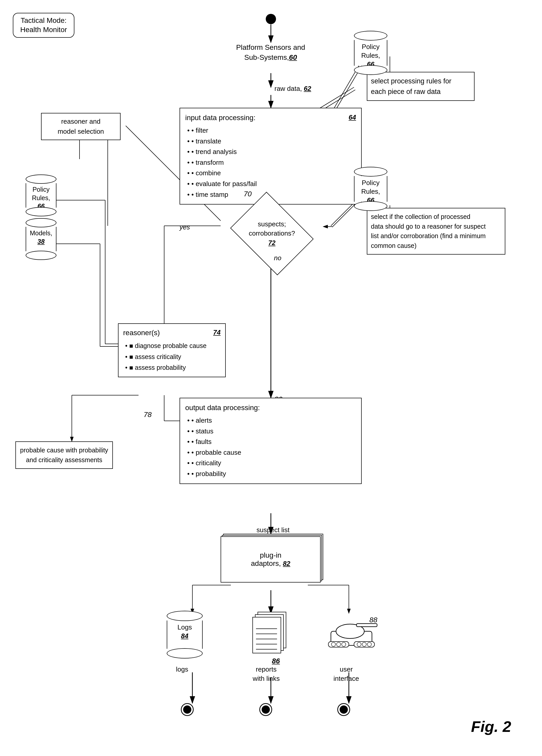 The height and width of the screenshot is (756, 542). Describe the element at coordinates (148, 415) in the screenshot. I see `label-78: 78` at that location.